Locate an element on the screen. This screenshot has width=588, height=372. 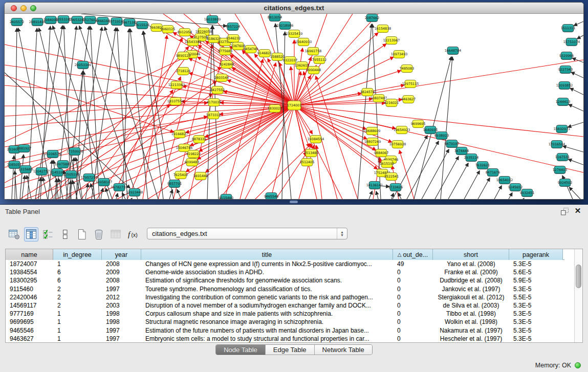
panel-splitter-handle is located at coordinates (294, 202).